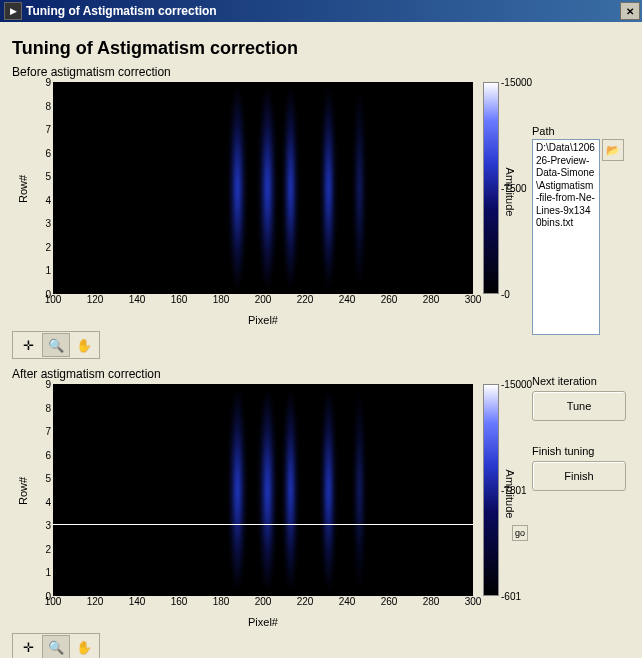 The width and height of the screenshot is (642, 658). Describe the element at coordinates (581, 451) in the screenshot. I see `finish-tuning-label: Finish tuning` at that location.